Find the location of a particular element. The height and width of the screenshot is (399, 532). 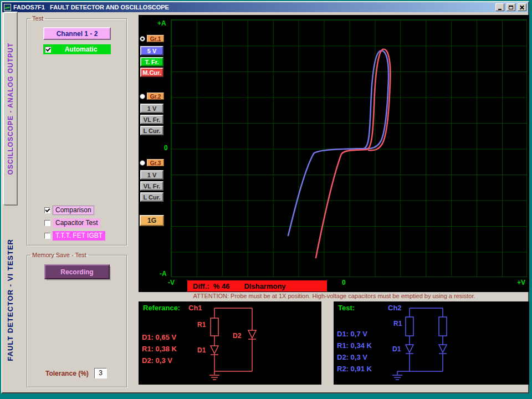

difference-status: DIsharmony is located at coordinates (265, 286).